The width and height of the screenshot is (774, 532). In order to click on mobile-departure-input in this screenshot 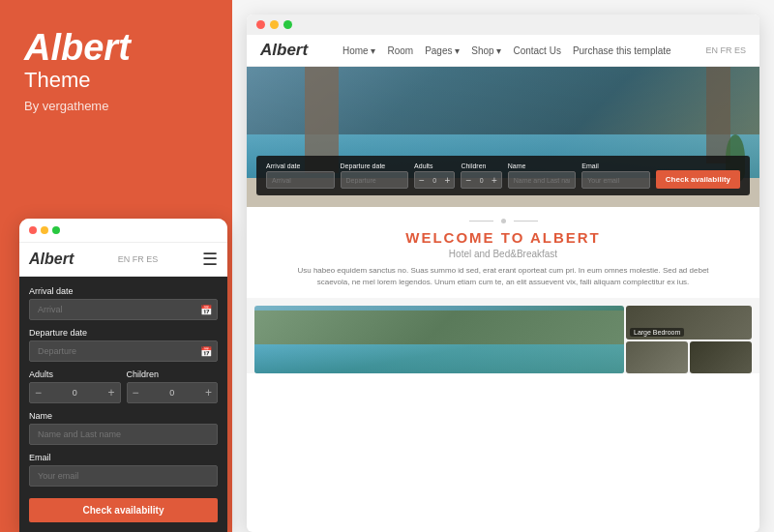, I will do `click(124, 351)`.